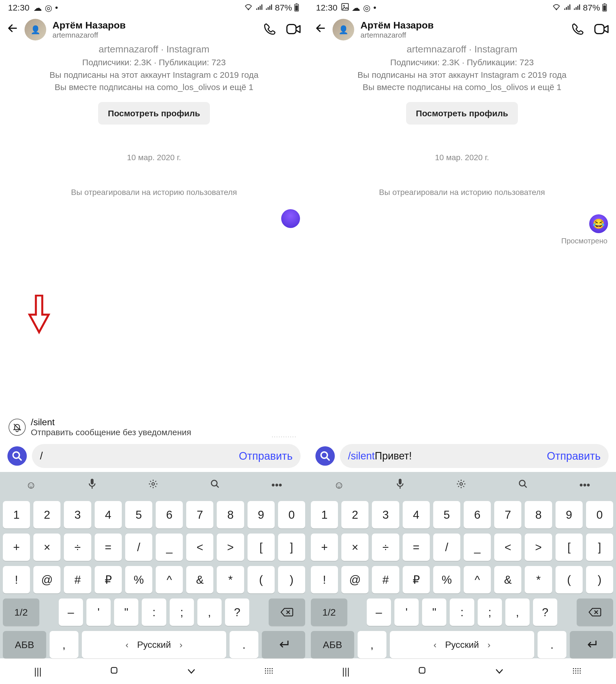 The image size is (616, 684). What do you see at coordinates (166, 456) in the screenshot?
I see `message-input: / Отправить` at bounding box center [166, 456].